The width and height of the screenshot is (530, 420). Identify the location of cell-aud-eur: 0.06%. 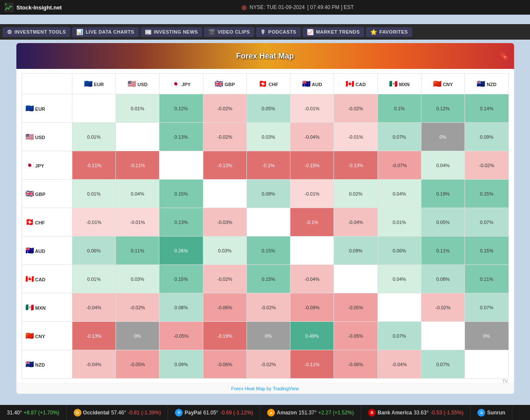
(94, 251).